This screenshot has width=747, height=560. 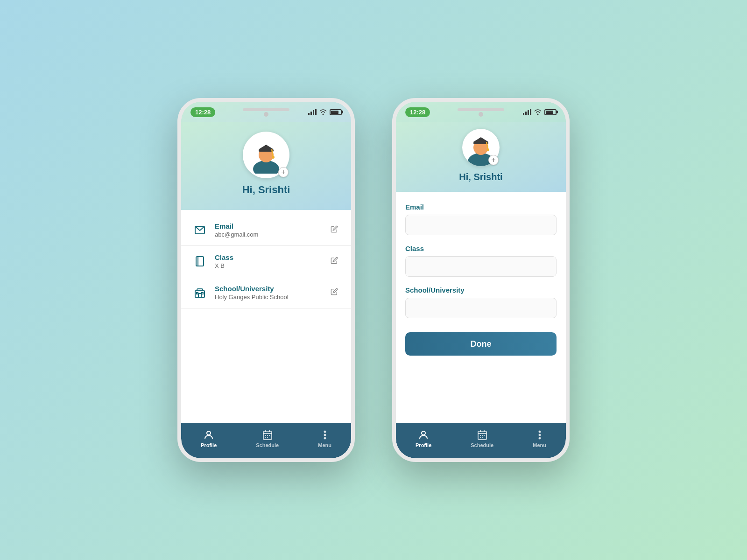 I want to click on nav-profile-label-2: Profile, so click(x=423, y=445).